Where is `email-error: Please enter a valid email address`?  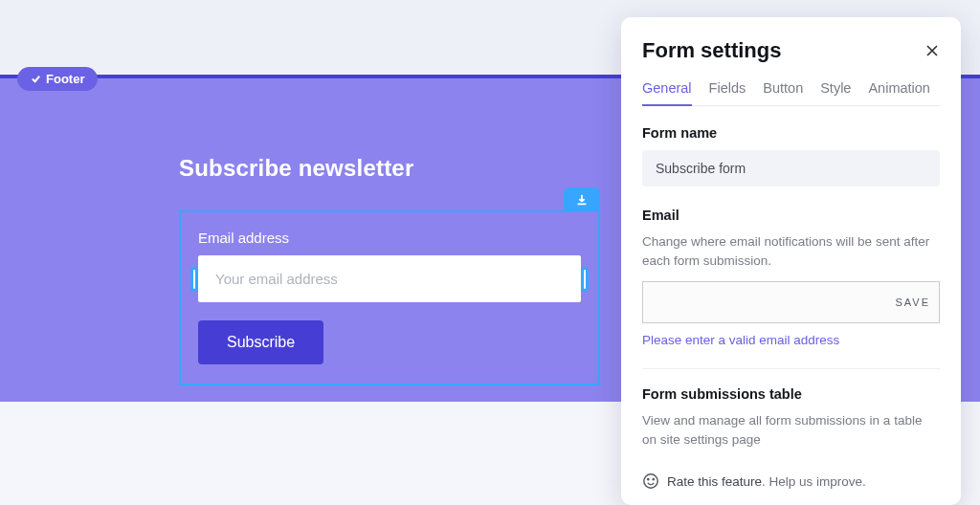
email-error: Please enter a valid email address is located at coordinates (791, 340).